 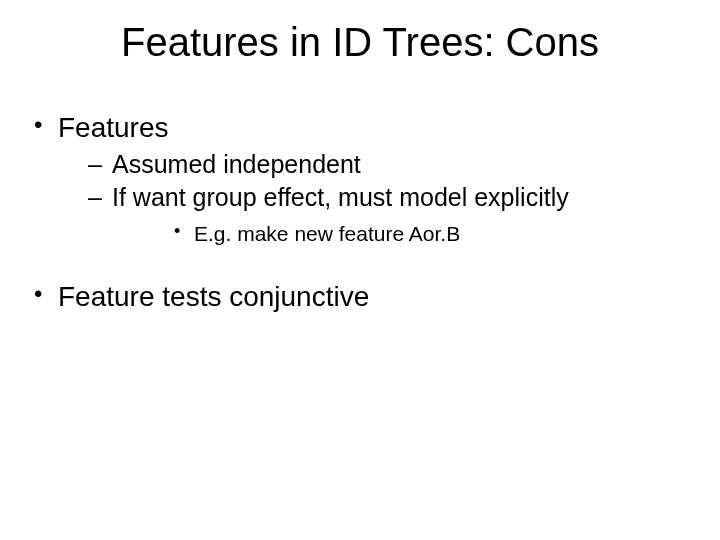 I want to click on bullet-item: E.g. make new feature Aor.B, so click(x=401, y=234).